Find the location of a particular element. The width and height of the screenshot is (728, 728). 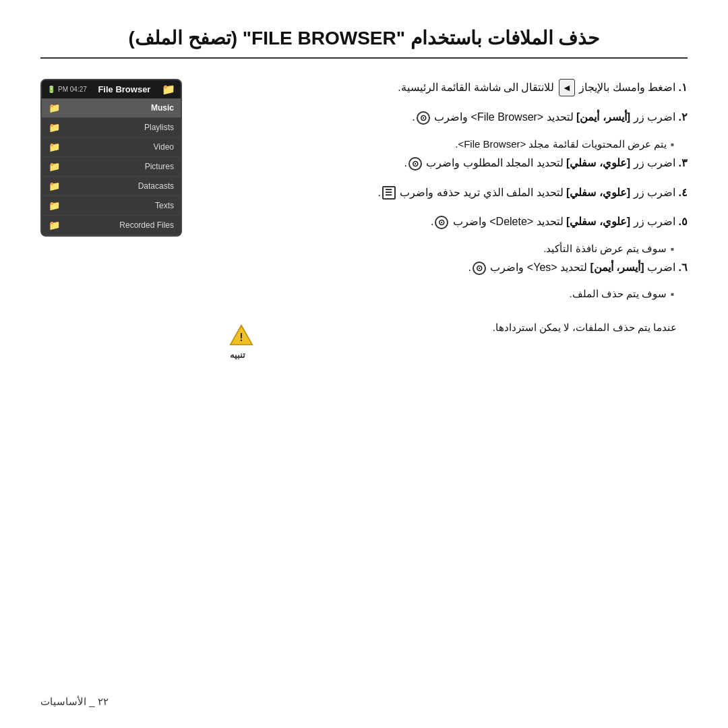

step-5-key: [علوي، سفلي] is located at coordinates (599, 221).